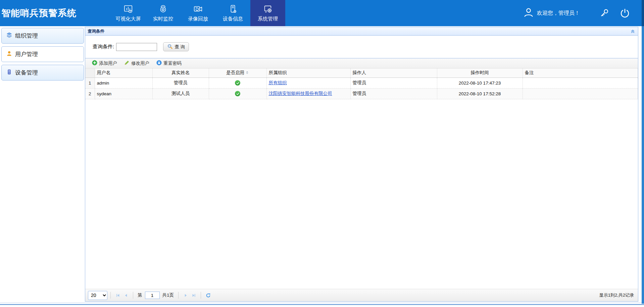  I want to click on query-input, so click(137, 47).